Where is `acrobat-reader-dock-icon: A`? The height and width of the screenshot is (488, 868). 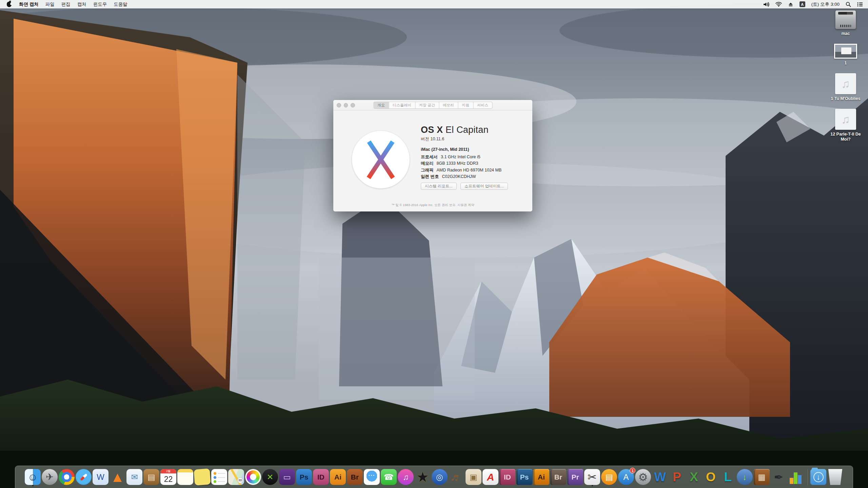
acrobat-reader-dock-icon: A is located at coordinates (491, 477).